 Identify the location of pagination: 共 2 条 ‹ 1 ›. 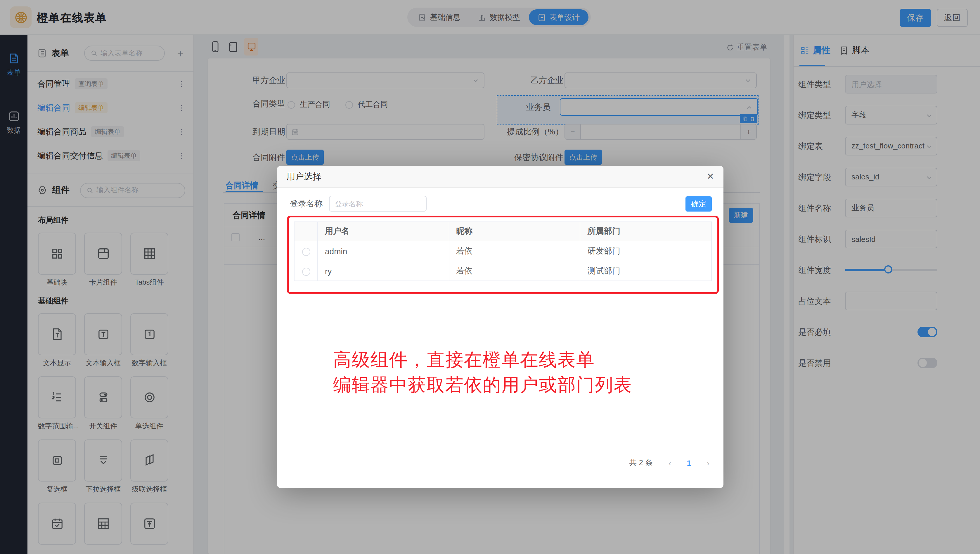
(670, 463).